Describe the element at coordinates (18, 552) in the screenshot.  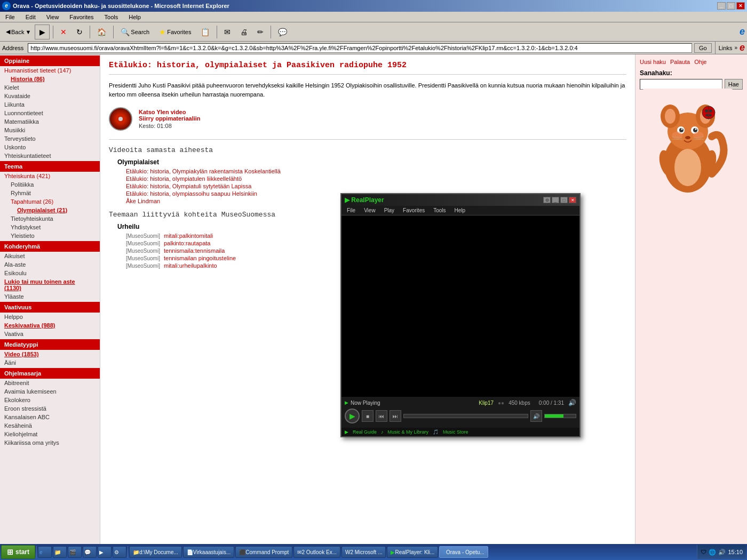
I see `start-button: ⊞ start` at that location.